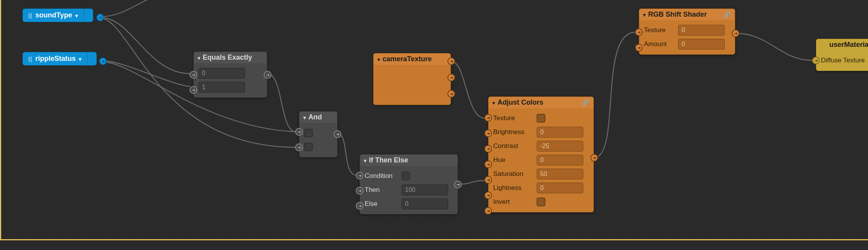  What do you see at coordinates (381, 176) in the screenshot?
I see `label-condition: Condition` at bounding box center [381, 176].